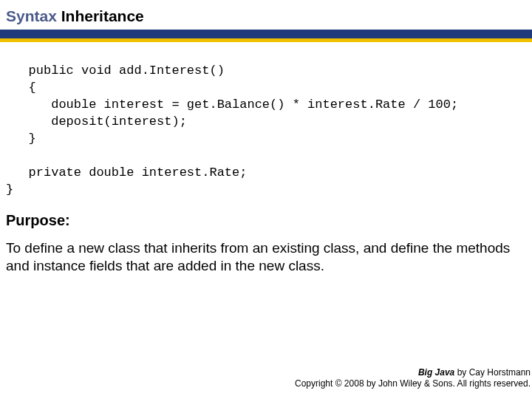 This screenshot has height=399, width=532. What do you see at coordinates (414, 378) in the screenshot?
I see `footer: Big Java by Cay Horstmann Copyright © 20…` at bounding box center [414, 378].